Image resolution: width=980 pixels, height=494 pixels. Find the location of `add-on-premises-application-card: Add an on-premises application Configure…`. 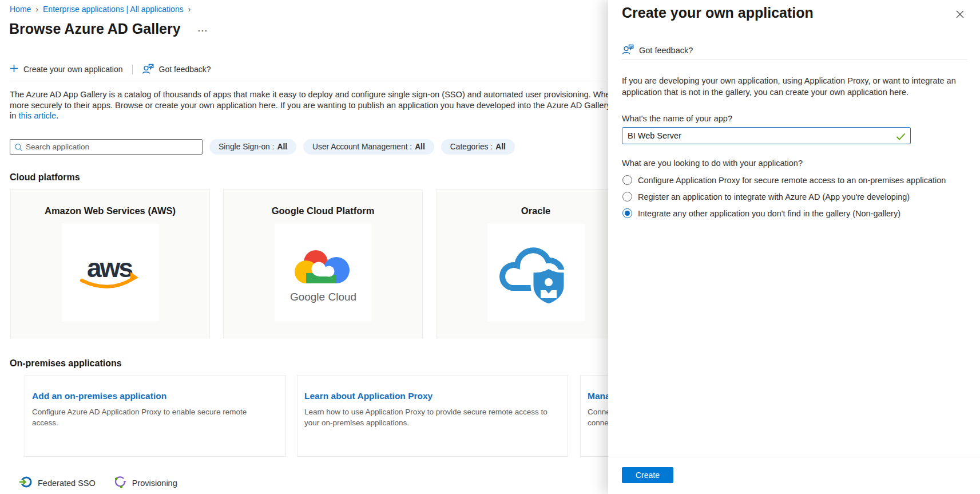

add-on-premises-application-card: Add an on-premises application Configure… is located at coordinates (156, 416).